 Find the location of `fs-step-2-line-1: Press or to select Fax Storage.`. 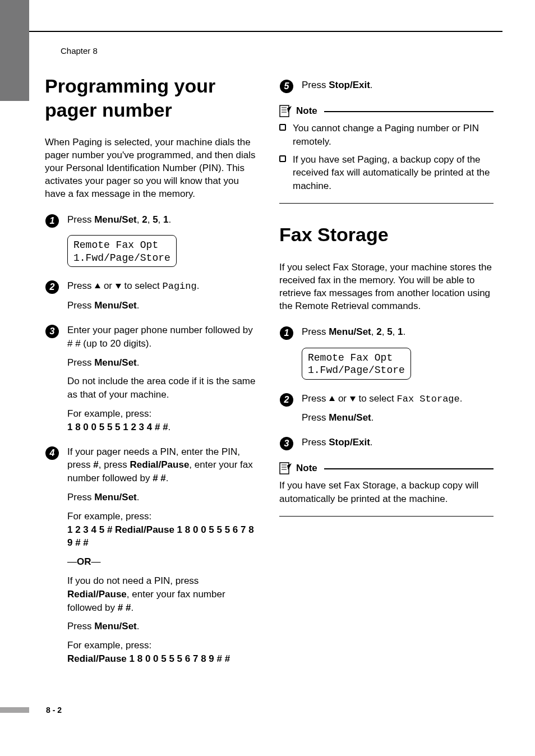

fs-step-2-line-1: Press or to select Fax Storage. is located at coordinates (398, 399).